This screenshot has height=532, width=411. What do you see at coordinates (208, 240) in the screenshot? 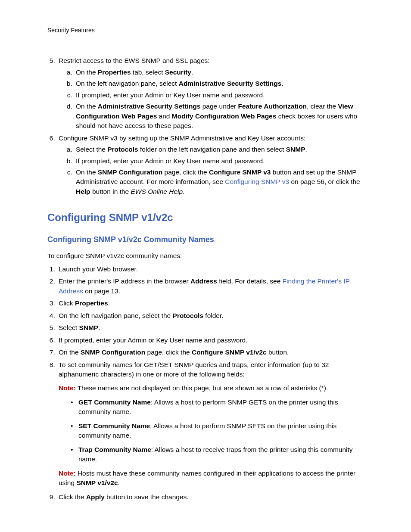
I see `heading-community-names: Configuring SNMP v1/v2c Community Names` at bounding box center [208, 240].